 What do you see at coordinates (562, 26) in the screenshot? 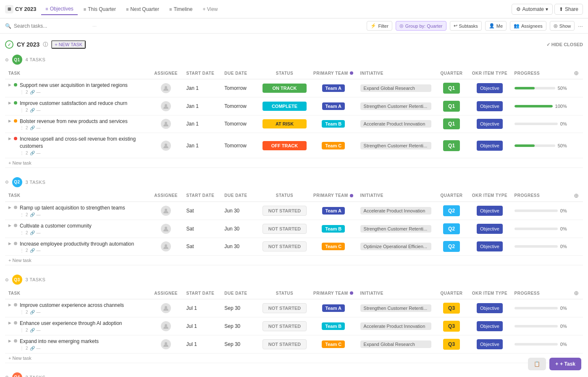
I see `show-button: ◎ Show` at bounding box center [562, 26].